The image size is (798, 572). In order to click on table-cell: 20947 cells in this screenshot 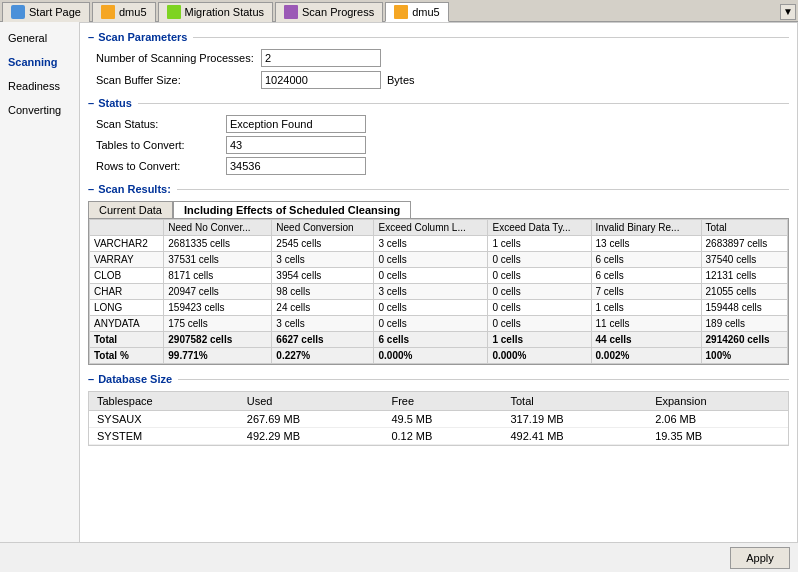, I will do `click(218, 292)`.